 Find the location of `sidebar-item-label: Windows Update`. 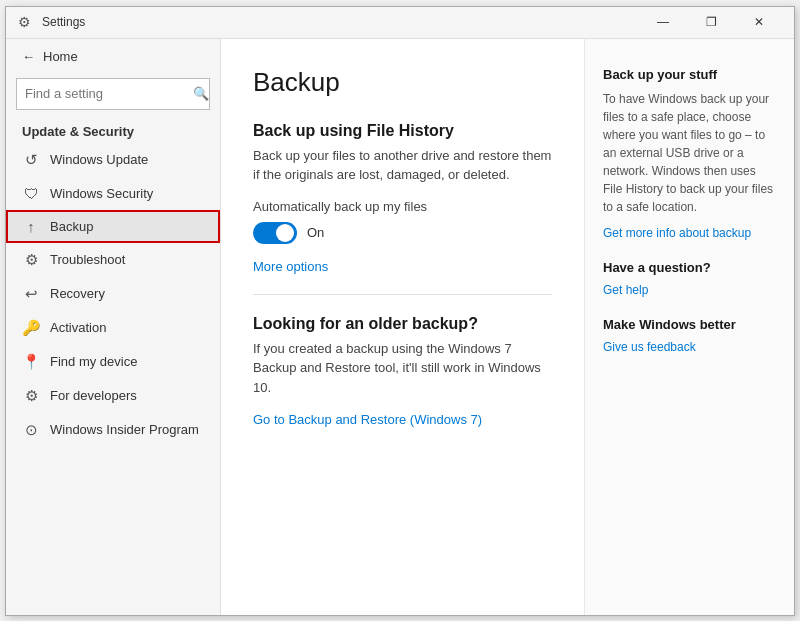

sidebar-item-label: Windows Update is located at coordinates (99, 160).